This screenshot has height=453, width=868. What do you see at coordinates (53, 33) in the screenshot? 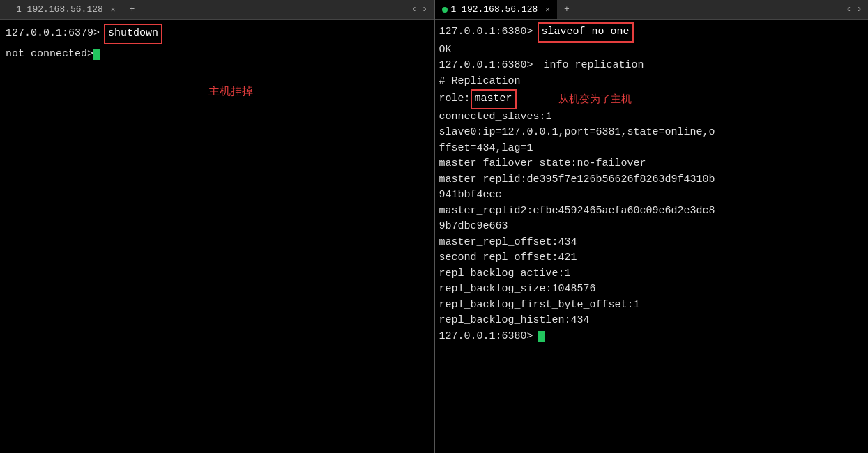
I see `left-prompt-1: 127.0.0.1:6379>` at bounding box center [53, 33].